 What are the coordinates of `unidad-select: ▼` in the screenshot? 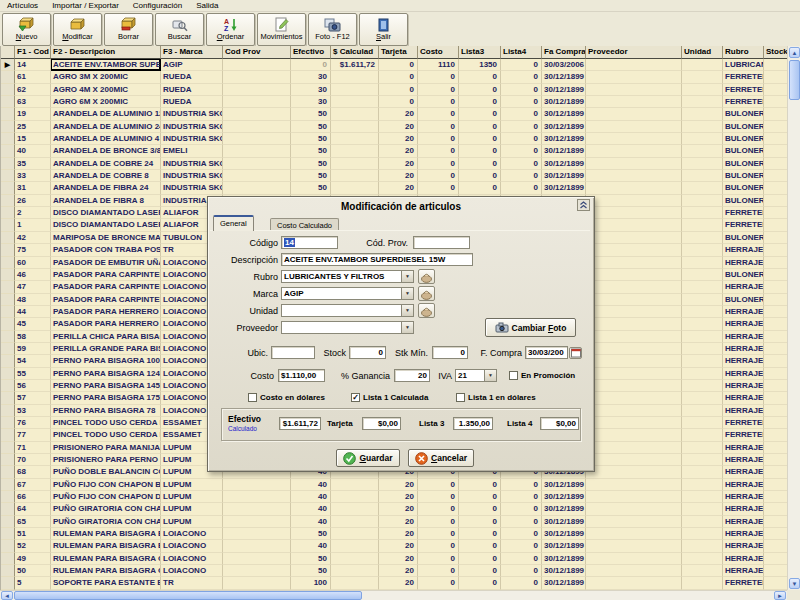 It's located at (348, 310).